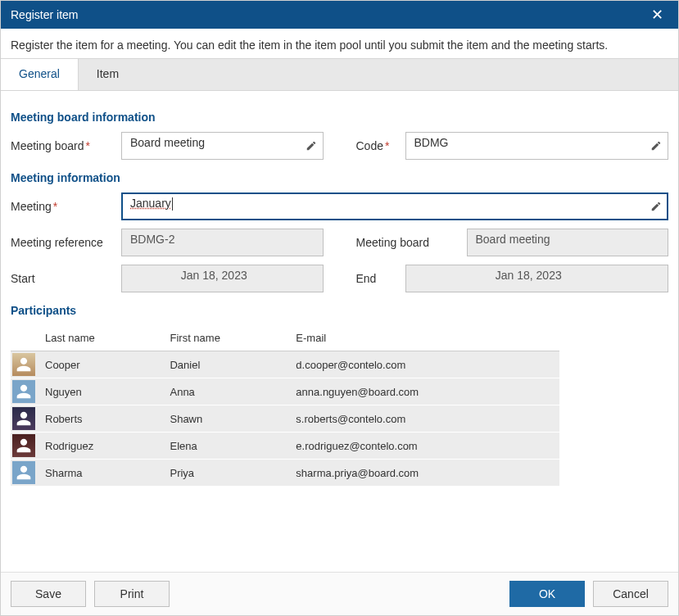 The width and height of the screenshot is (679, 616). What do you see at coordinates (339, 43) in the screenshot?
I see `dialog-description: Register the item for a meeting. You can…` at bounding box center [339, 43].